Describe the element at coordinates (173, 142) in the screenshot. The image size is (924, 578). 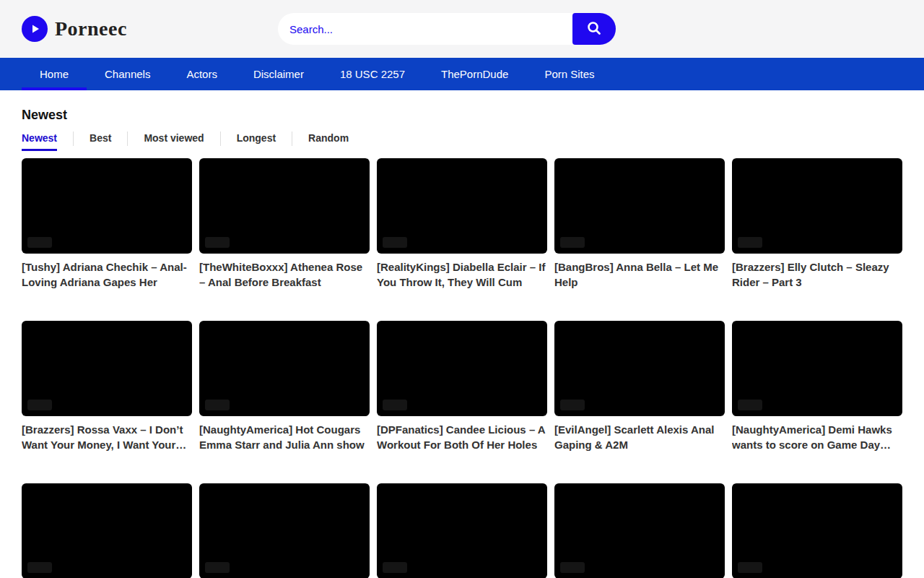
I see `tab-most-viewed: Most viewed` at that location.